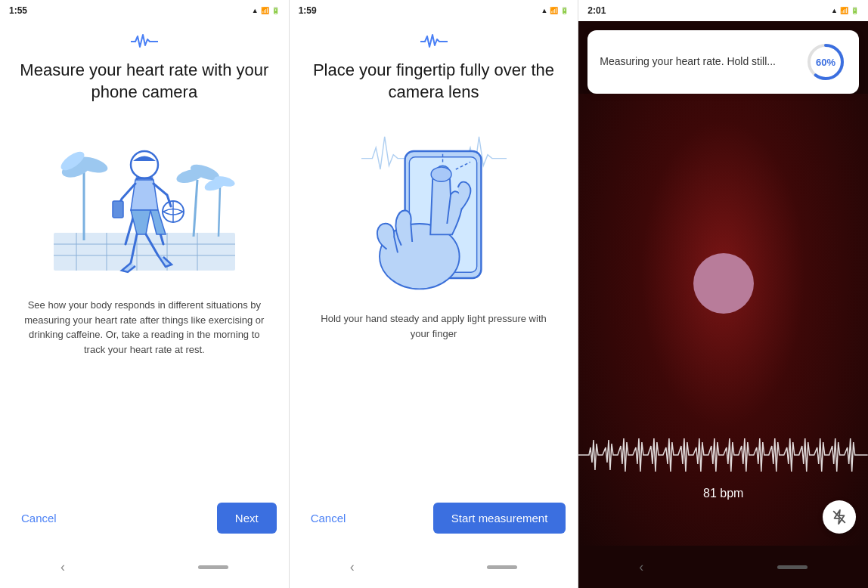  What do you see at coordinates (434, 518) in the screenshot?
I see `btn-row-2: Cancel Start measurement` at bounding box center [434, 518].